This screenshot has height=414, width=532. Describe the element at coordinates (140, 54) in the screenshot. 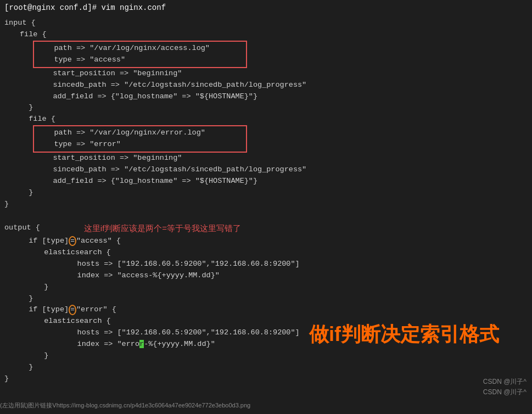

I see `red-box-1: path => "/var/log/nginx/access.log" type…` at that location.